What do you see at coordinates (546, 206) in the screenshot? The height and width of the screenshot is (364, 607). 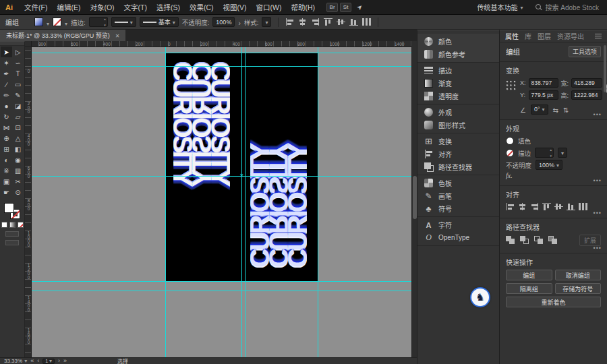 I see `align-top-icon` at bounding box center [546, 206].